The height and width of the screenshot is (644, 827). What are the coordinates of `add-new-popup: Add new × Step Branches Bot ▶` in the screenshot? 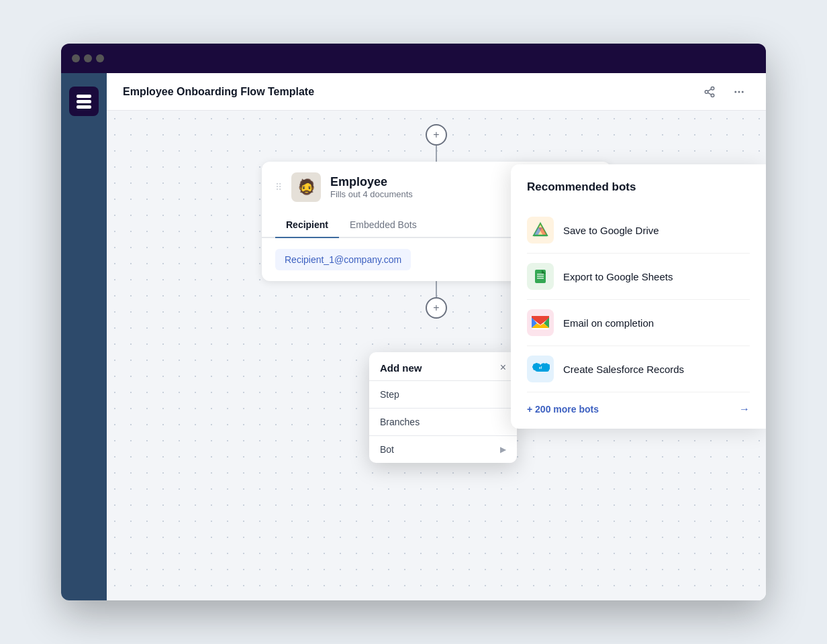 It's located at (443, 408).